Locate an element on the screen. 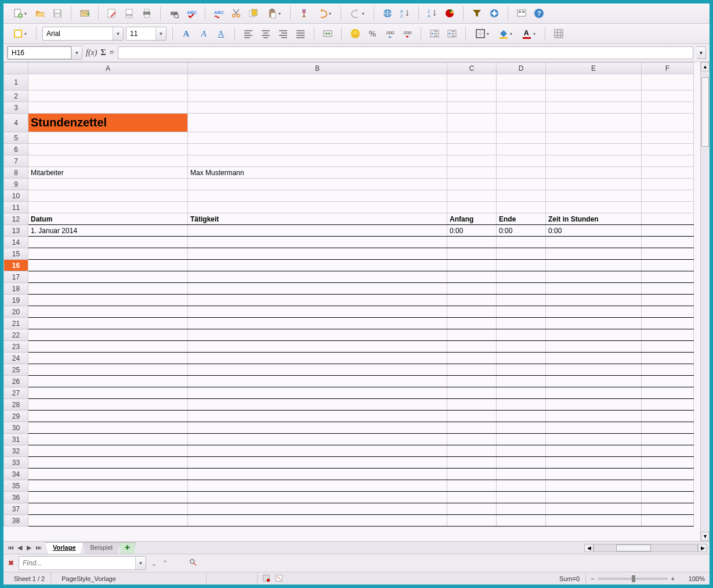 The width and height of the screenshot is (713, 588). cell-A26 is located at coordinates (108, 382).